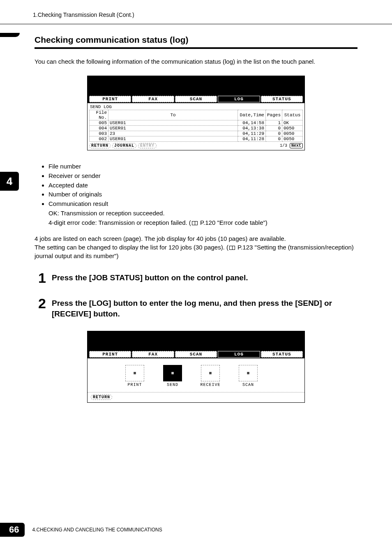 The width and height of the screenshot is (392, 554). Describe the element at coordinates (135, 376) in the screenshot. I see `log-type-print: ▦PRINT` at that location.